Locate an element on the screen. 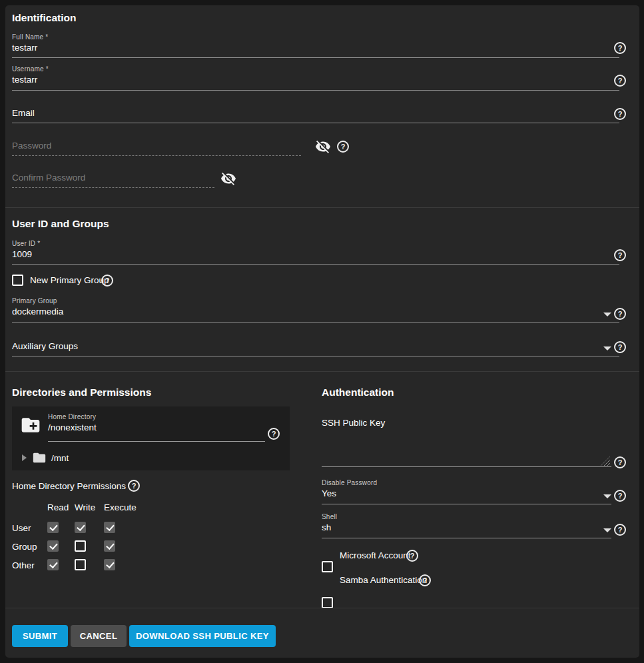 Image resolution: width=644 pixels, height=663 pixels. password-help-icon: ? is located at coordinates (343, 147).